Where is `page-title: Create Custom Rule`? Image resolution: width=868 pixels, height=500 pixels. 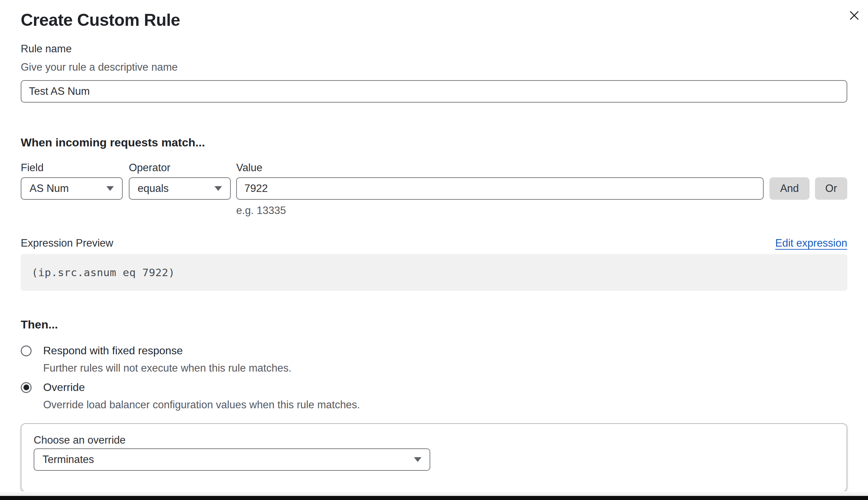
page-title: Create Custom Rule is located at coordinates (100, 20).